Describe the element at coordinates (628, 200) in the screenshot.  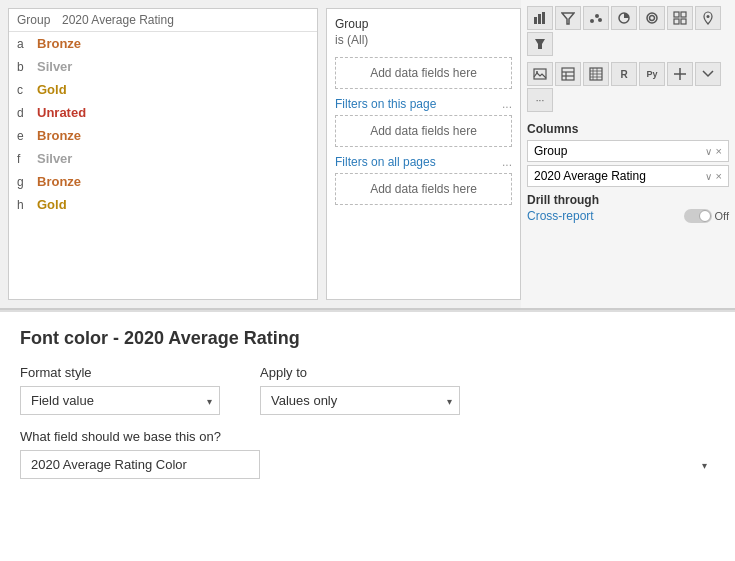
I see `drill-label: Drill through` at that location.